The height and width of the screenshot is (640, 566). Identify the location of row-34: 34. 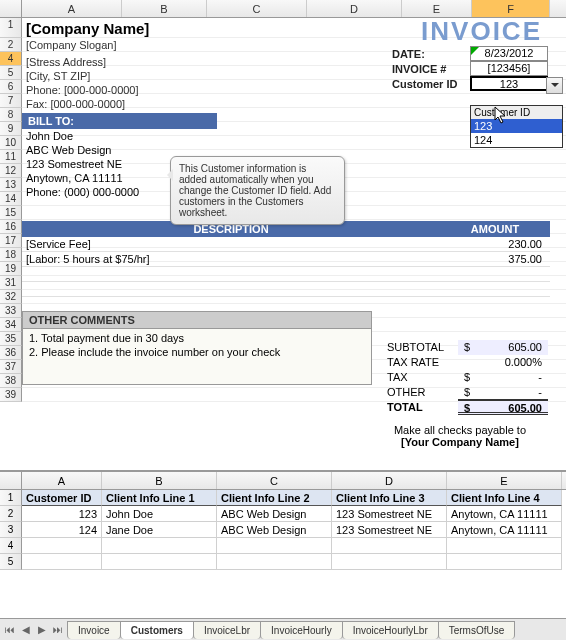
(11, 325).